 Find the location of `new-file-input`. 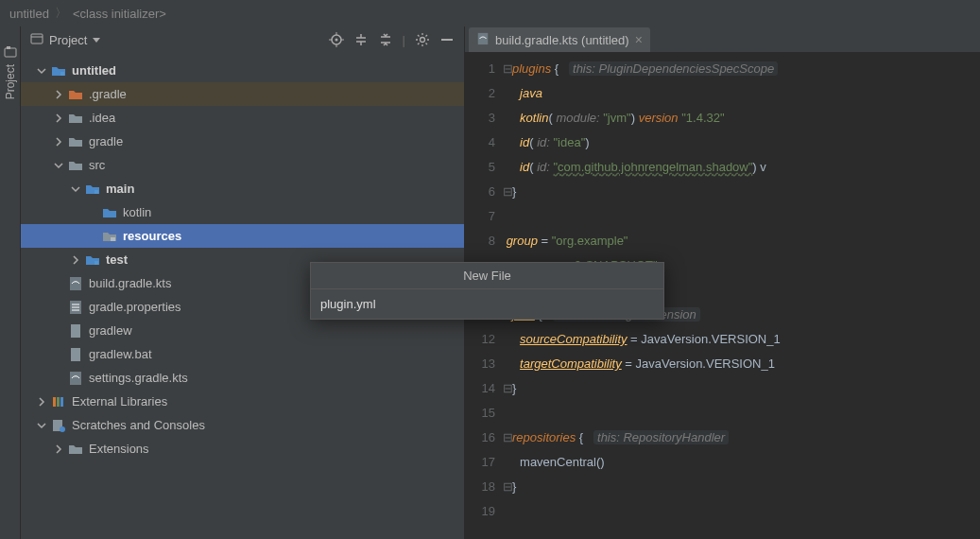

new-file-input is located at coordinates (488, 304).